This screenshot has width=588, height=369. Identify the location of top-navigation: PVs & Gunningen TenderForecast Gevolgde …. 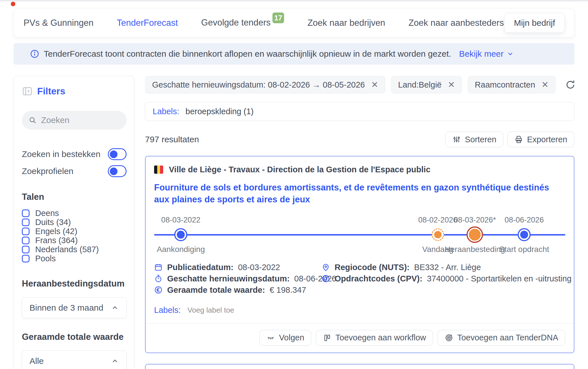
(294, 23).